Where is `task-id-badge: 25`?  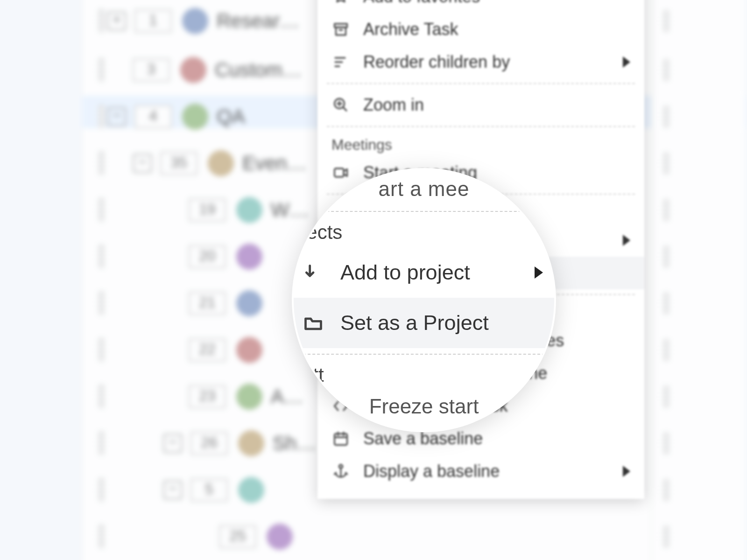 task-id-badge: 25 is located at coordinates (238, 537).